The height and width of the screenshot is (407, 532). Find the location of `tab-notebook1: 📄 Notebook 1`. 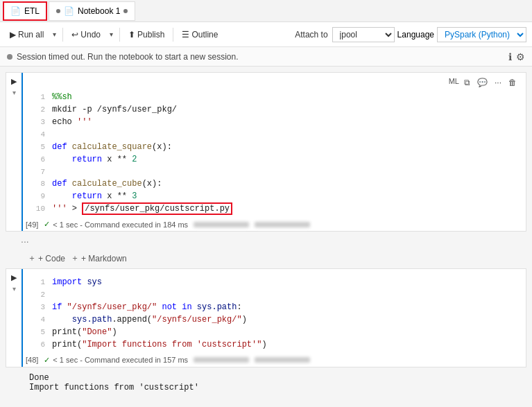

tab-notebook1: 📄 Notebook 1 is located at coordinates (92, 11).